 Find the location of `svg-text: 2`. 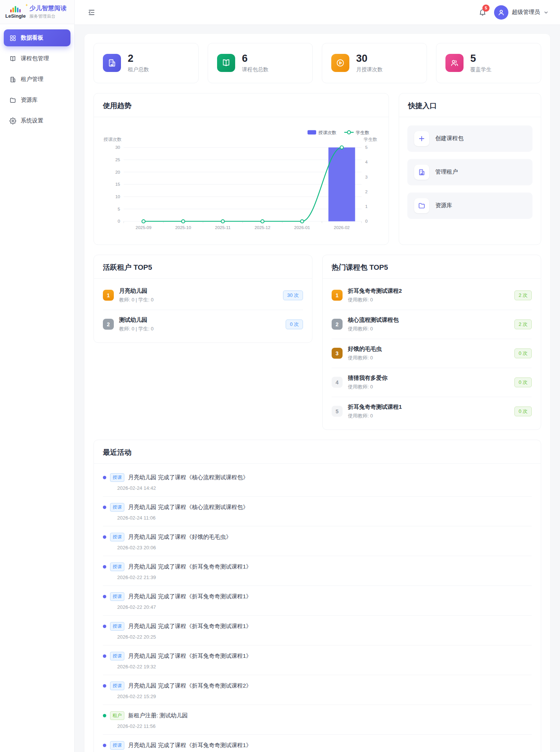

svg-text: 2 is located at coordinates (366, 192).